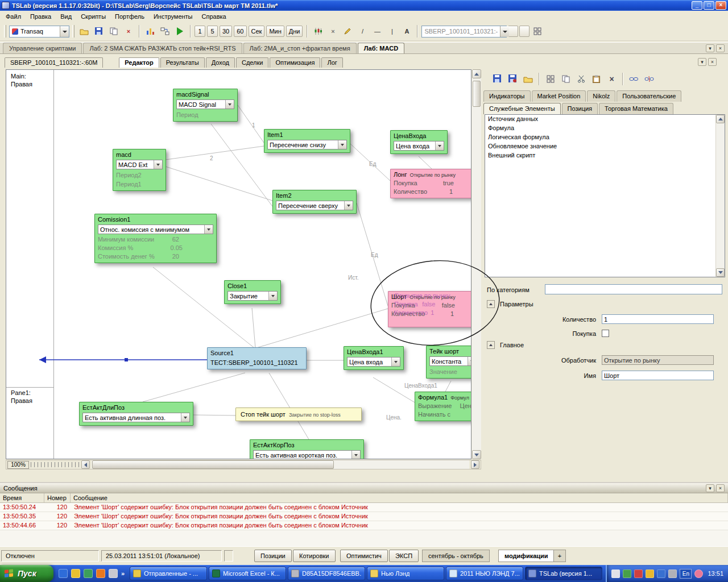 Image resolution: width=728 pixels, height=582 pixels. Describe the element at coordinates (477, 264) in the screenshot. I see `canvas-vertical-scrollbar` at that location.